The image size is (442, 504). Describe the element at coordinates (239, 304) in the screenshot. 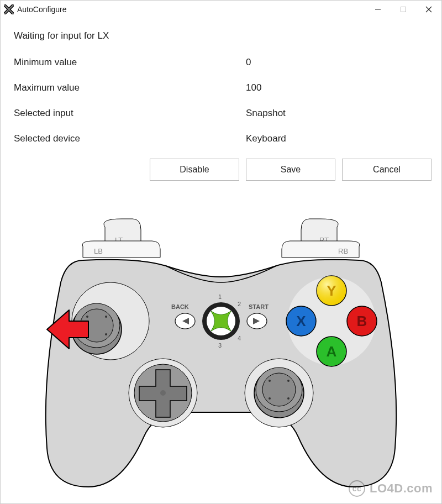

I see `guide-n2: 2` at that location.